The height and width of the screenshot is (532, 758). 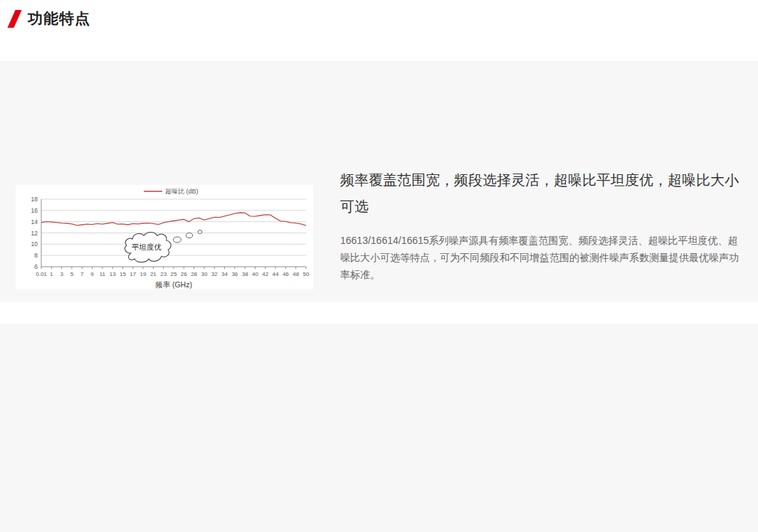 I want to click on svg-text: 25, so click(x=174, y=275).